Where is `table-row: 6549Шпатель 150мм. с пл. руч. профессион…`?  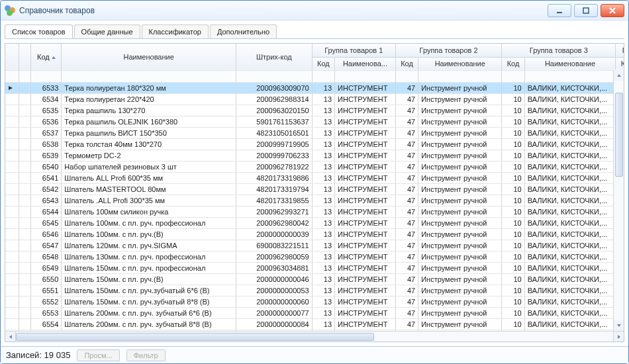 table-row: 6549Шпатель 150мм. с пл. руч. профессион… is located at coordinates (314, 267).